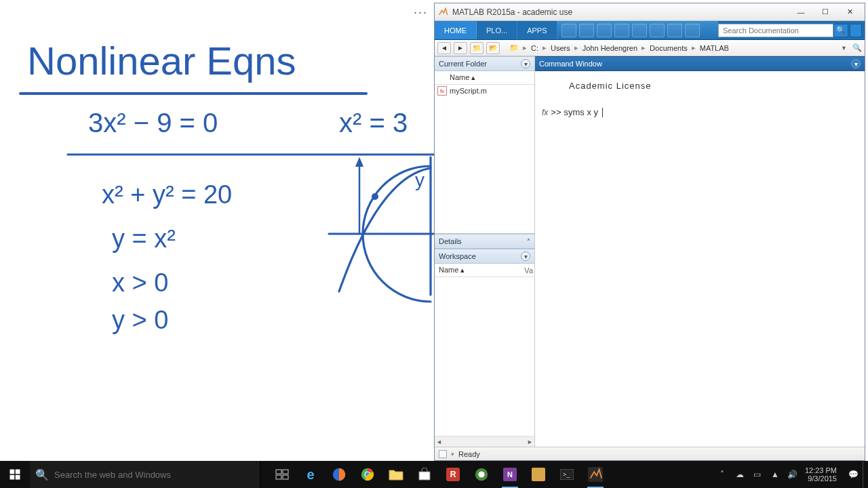 The image size is (868, 488). What do you see at coordinates (443, 12) in the screenshot?
I see `matlab-icon` at bounding box center [443, 12].